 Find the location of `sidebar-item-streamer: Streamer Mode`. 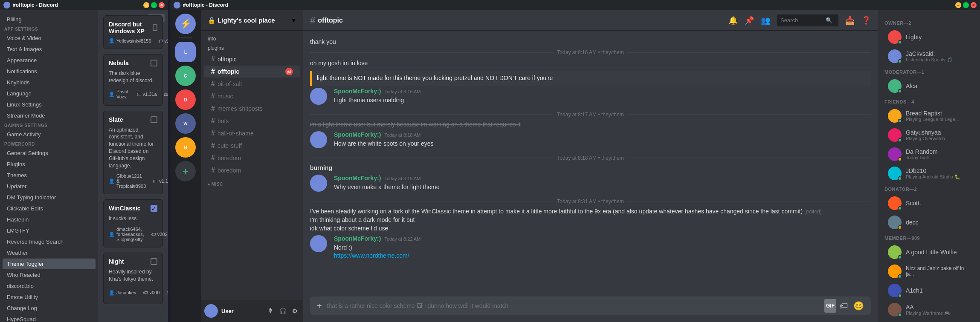

sidebar-item-streamer: Streamer Mode is located at coordinates (49, 116).